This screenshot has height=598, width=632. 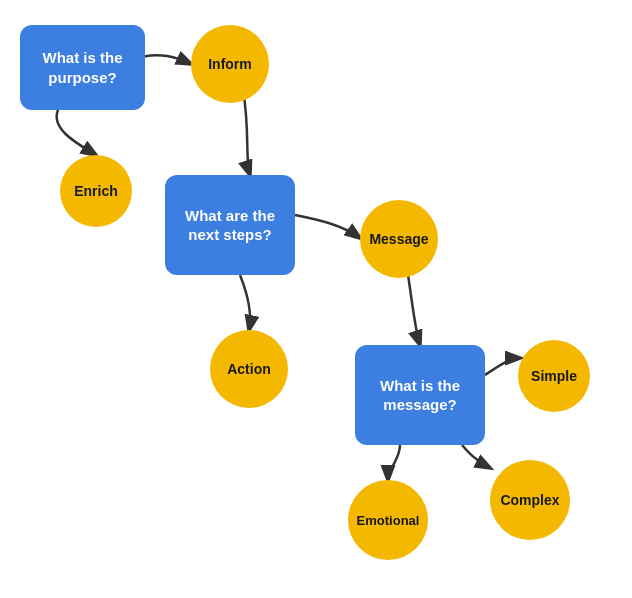 What do you see at coordinates (554, 376) in the screenshot?
I see `simple-circle: Simple` at bounding box center [554, 376].